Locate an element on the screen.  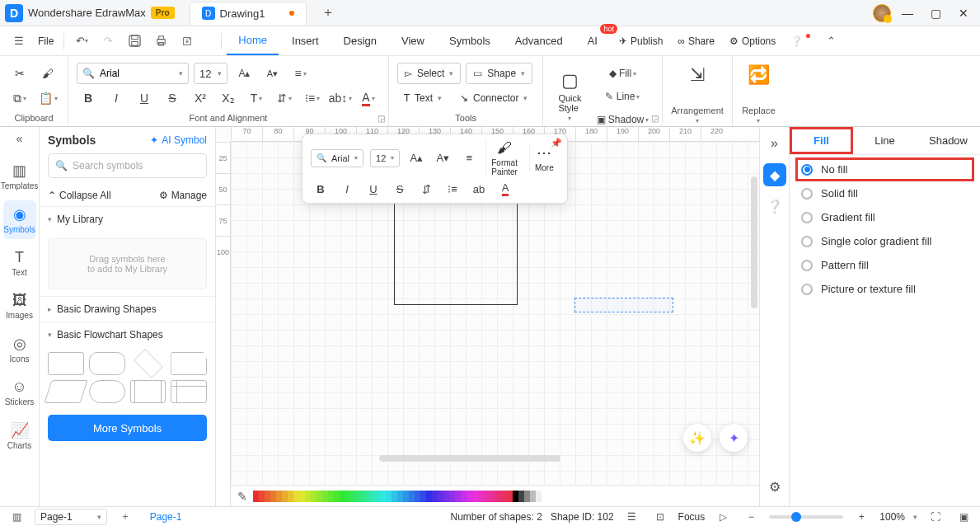
print-button is located at coordinates (161, 41).